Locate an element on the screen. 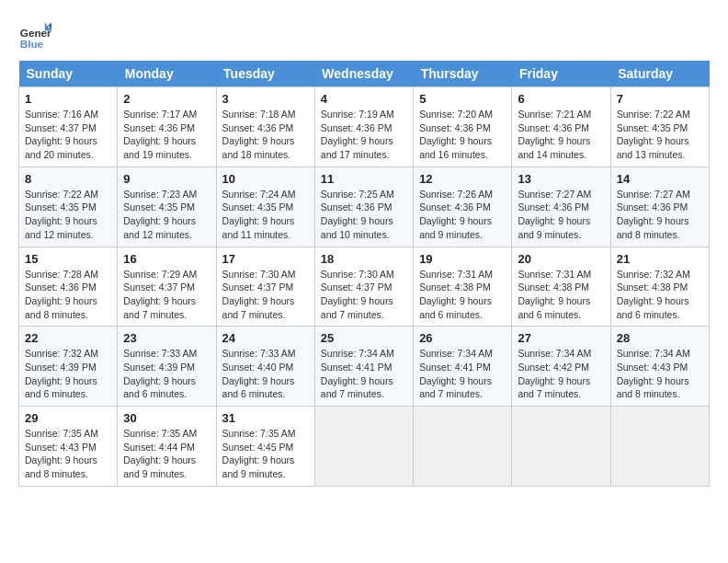 This screenshot has height=563, width=728. day-number: 16 is located at coordinates (166, 259).